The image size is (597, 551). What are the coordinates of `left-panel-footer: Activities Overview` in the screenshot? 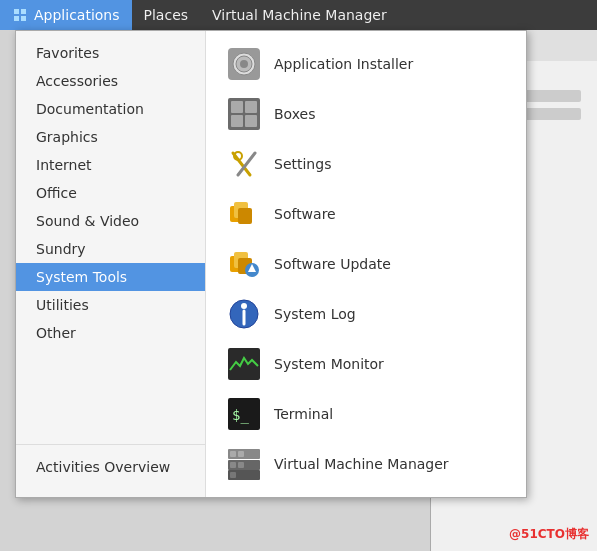 It's located at (110, 466).